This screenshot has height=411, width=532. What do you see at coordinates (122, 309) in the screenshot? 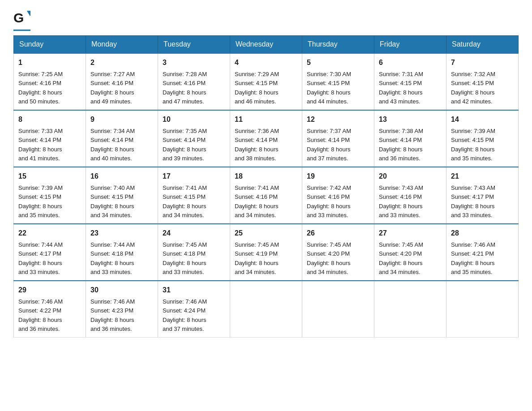
I see `day-cell: 30Sunrise: 7:46 AMSunset: 4:23 PMDayligh…` at bounding box center [122, 309].